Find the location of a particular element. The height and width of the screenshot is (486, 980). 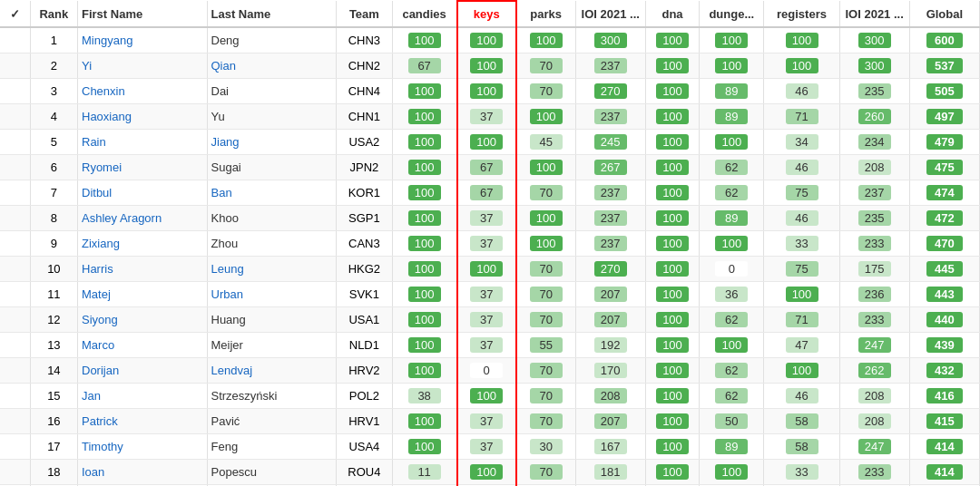

lastname-cell: Lendvaj is located at coordinates (272, 371).